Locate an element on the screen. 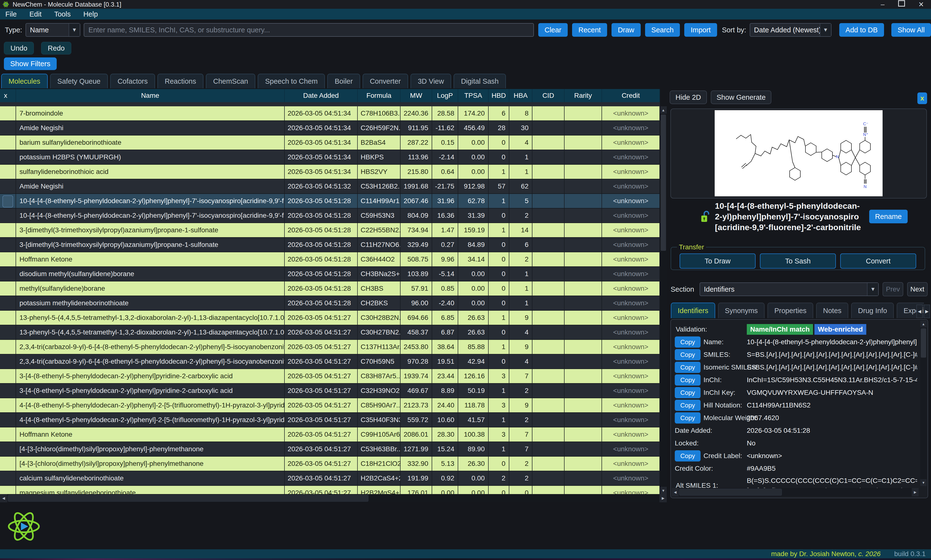  main-tab: Boiler is located at coordinates (343, 81).